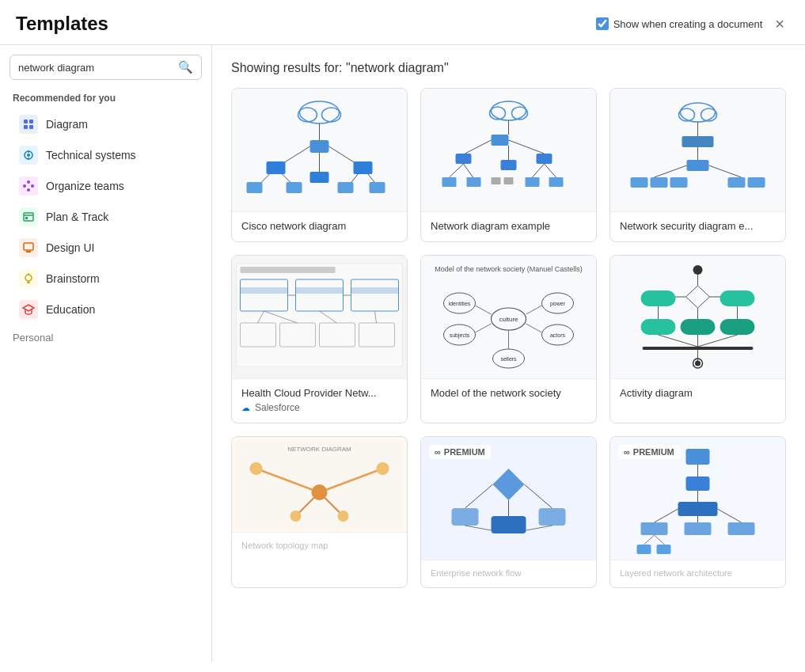 This screenshot has height=672, width=805. What do you see at coordinates (438, 452) in the screenshot?
I see `premium-icon-8: ∞` at bounding box center [438, 452].